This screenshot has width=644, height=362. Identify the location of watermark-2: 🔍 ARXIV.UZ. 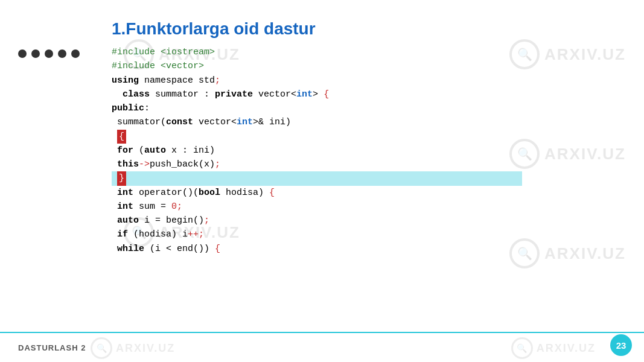
(567, 54).